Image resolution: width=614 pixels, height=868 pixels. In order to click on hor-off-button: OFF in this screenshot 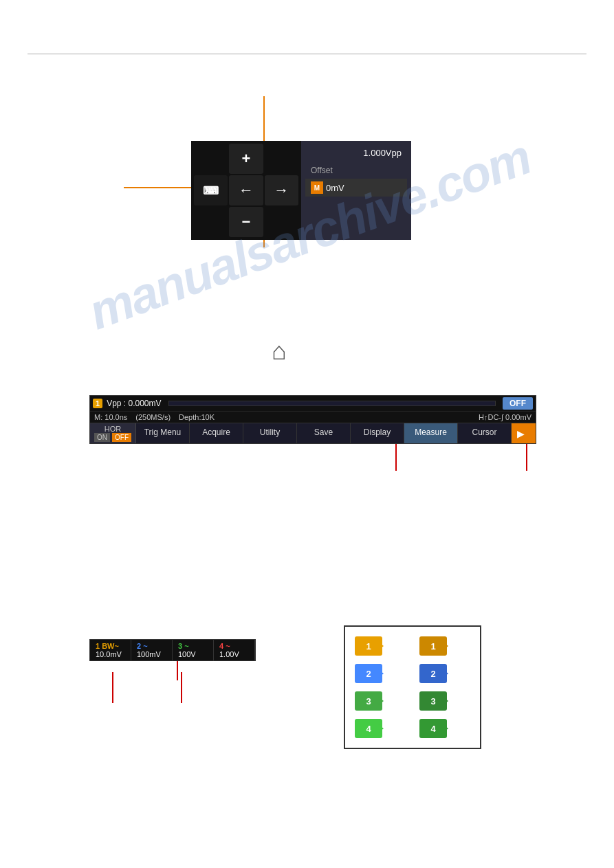, I will do `click(122, 437)`.